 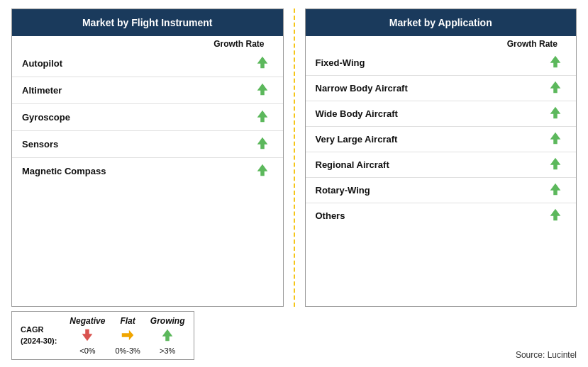 I want to click on application-name: Narrow Body Aircraft, so click(x=362, y=88).